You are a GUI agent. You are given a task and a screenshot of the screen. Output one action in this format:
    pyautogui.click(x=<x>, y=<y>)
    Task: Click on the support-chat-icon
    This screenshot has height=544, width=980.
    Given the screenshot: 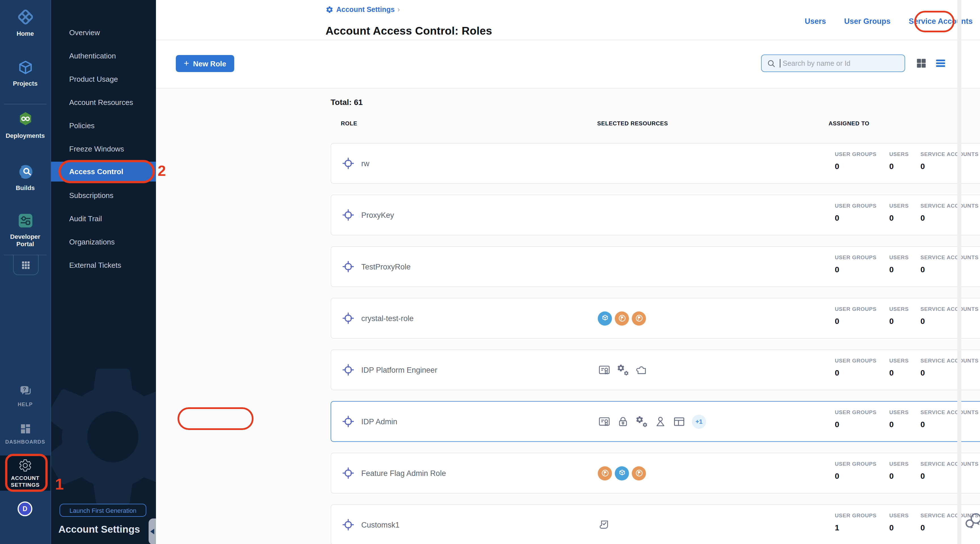 What is the action you would take?
    pyautogui.click(x=972, y=521)
    